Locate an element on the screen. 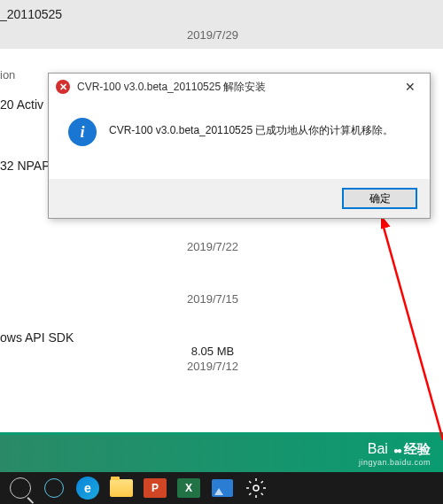  watermark-brand: Bai is located at coordinates (377, 449).